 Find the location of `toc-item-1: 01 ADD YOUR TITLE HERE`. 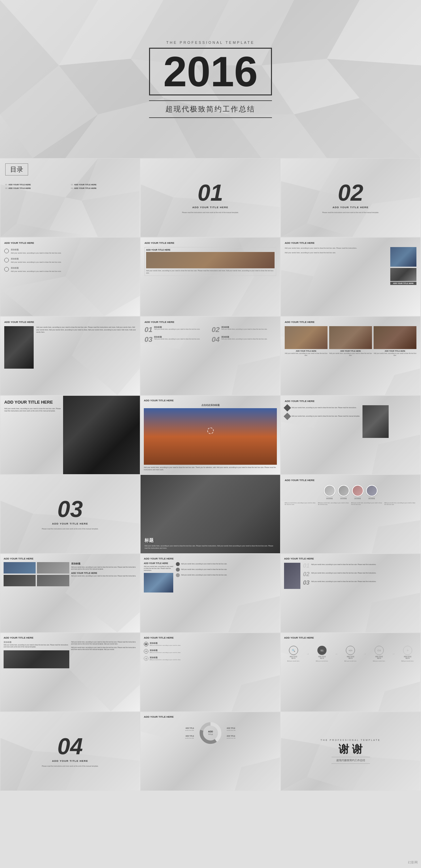

toc-item-1: 01 ADD YOUR TITLE HERE is located at coordinates (37, 185).